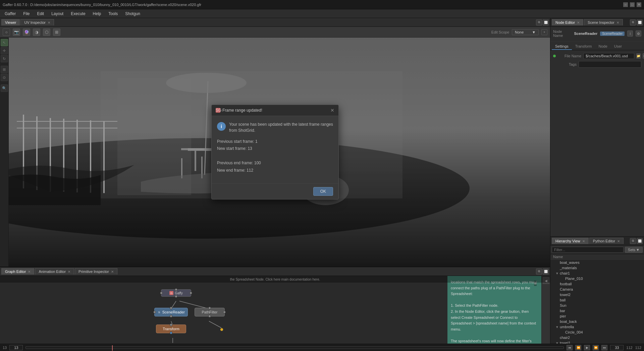  Describe the element at coordinates (597, 311) in the screenshot. I see `list-item: bar` at that location.